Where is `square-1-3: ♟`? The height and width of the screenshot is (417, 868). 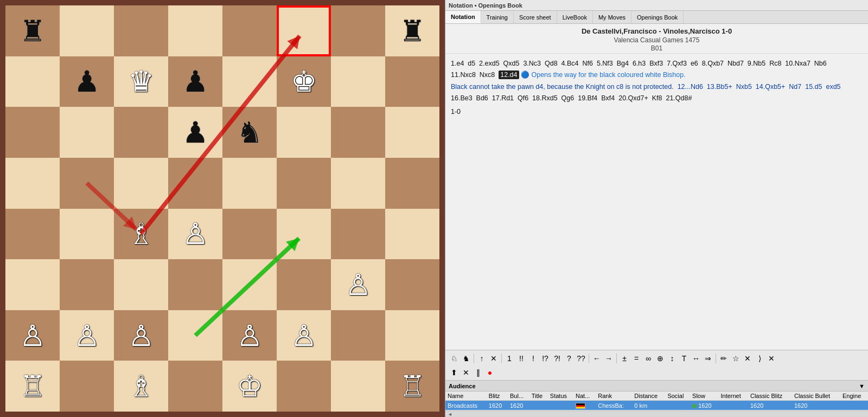 square-1-3: ♟ is located at coordinates (195, 82).